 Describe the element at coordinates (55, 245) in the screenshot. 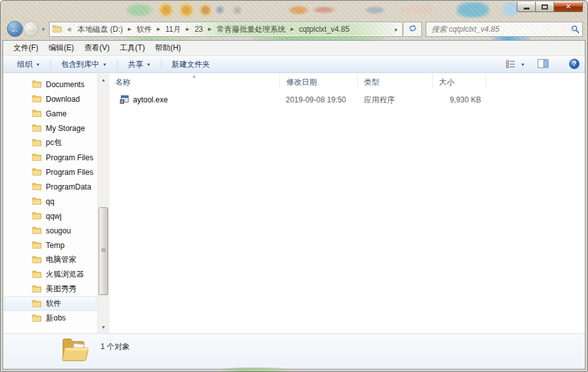

I see `sidebar-folder-label: Temp` at that location.